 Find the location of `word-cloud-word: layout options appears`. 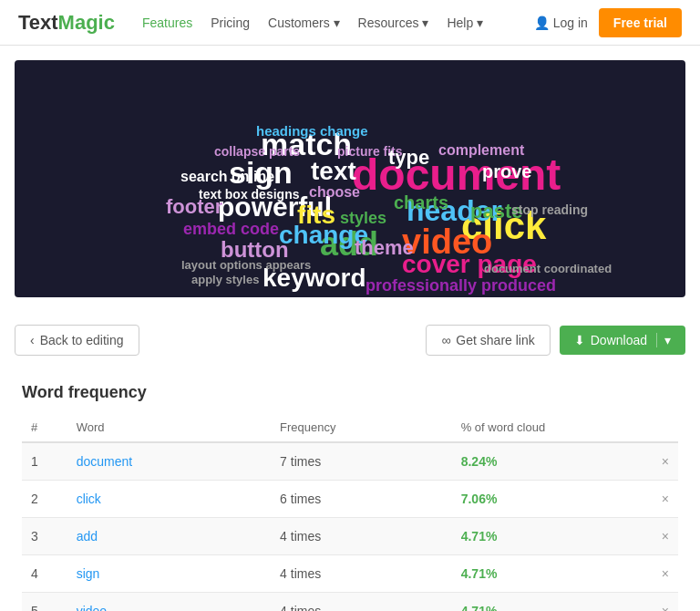

word-cloud-word: layout options appears is located at coordinates (246, 264).